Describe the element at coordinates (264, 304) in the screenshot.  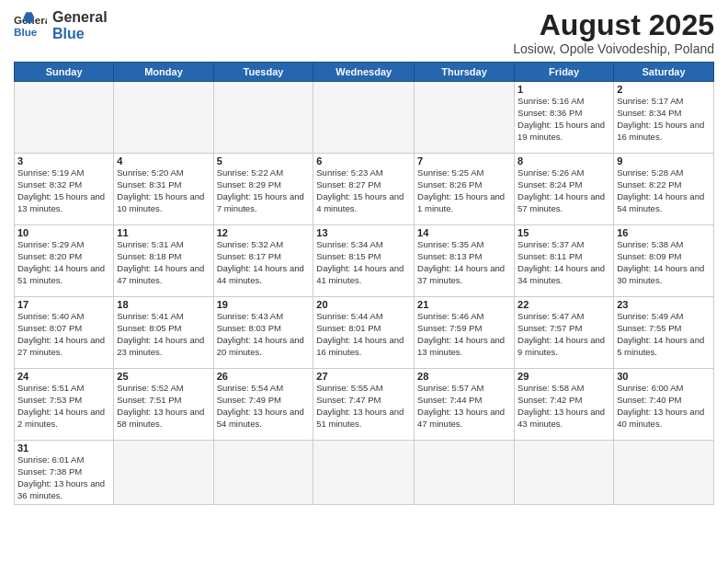
I see `day-number: 19` at that location.